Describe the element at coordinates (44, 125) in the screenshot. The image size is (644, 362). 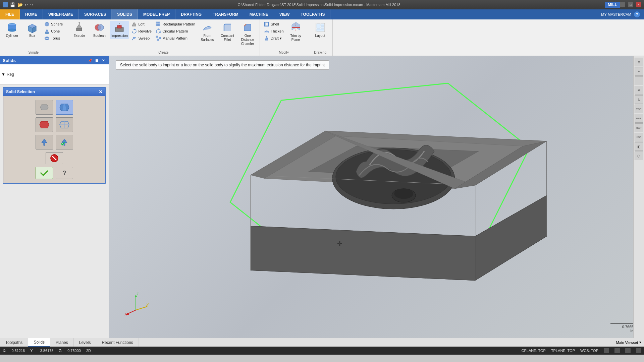
I see `solid-red-icon` at that location.